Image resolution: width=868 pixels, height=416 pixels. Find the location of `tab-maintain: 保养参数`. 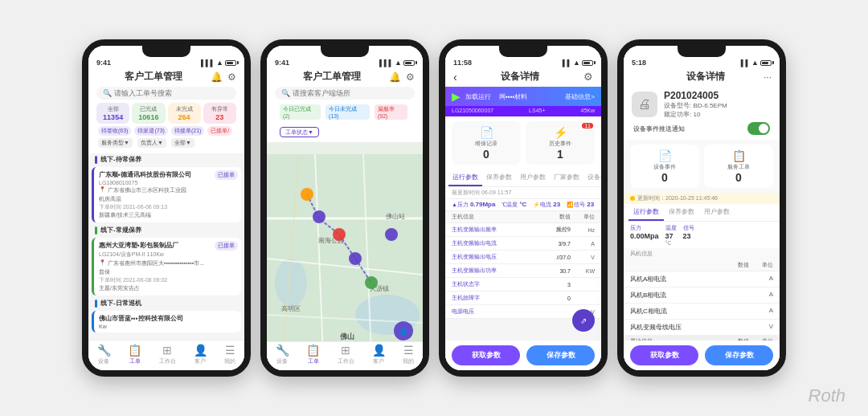

tab-maintain: 保养参数 is located at coordinates (499, 178).